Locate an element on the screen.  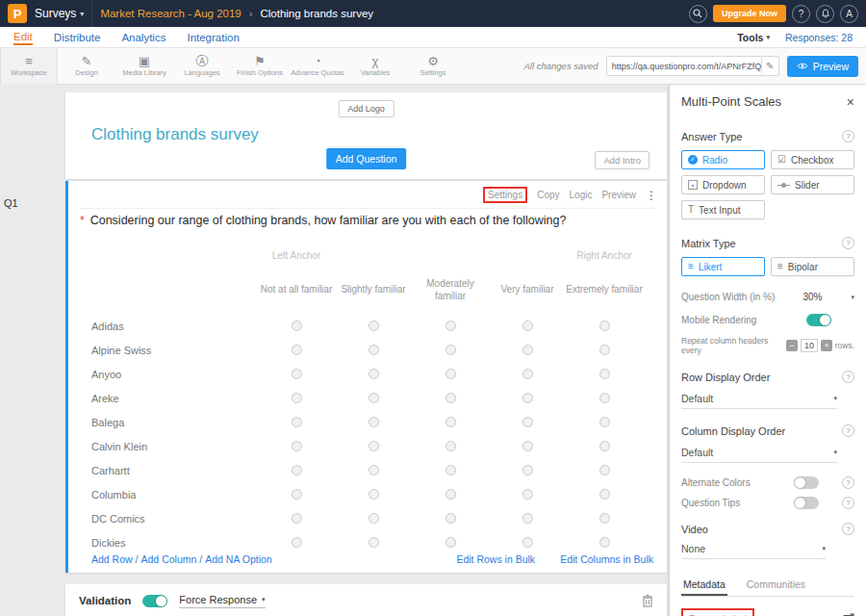
row-label: Alpine Swiss is located at coordinates (175, 350).